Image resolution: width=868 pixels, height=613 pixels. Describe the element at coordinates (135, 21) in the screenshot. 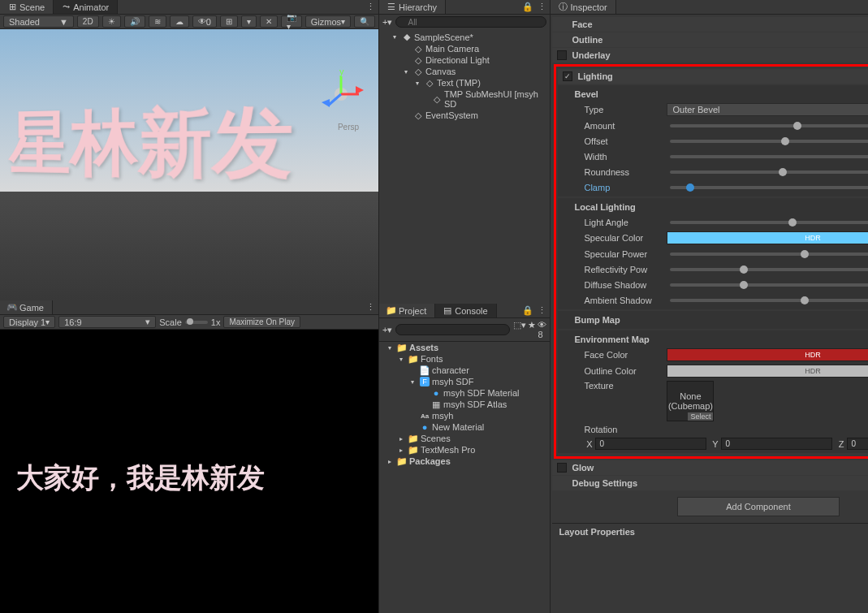

I see `audio-toggle: 🔊` at that location.